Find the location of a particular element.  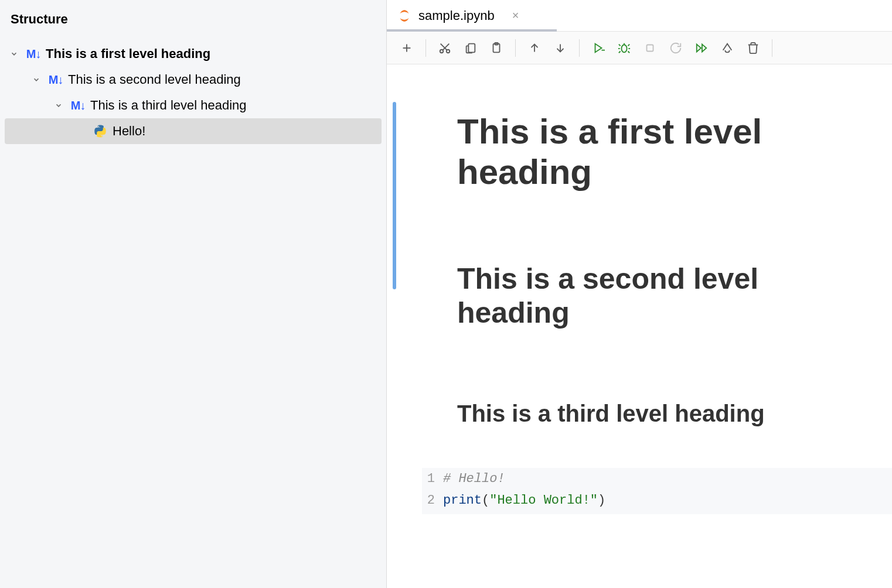

close-icon: × is located at coordinates (516, 15).